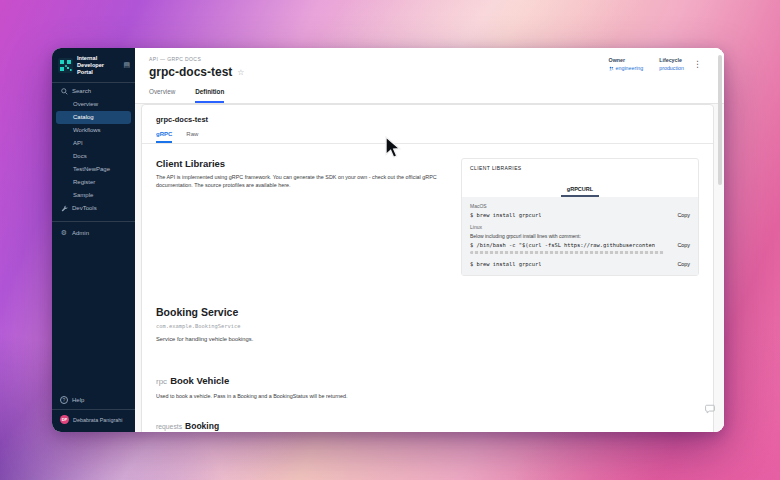 The height and width of the screenshot is (480, 780). What do you see at coordinates (78, 143) in the screenshot?
I see `sidebar-item-label: API` at bounding box center [78, 143].